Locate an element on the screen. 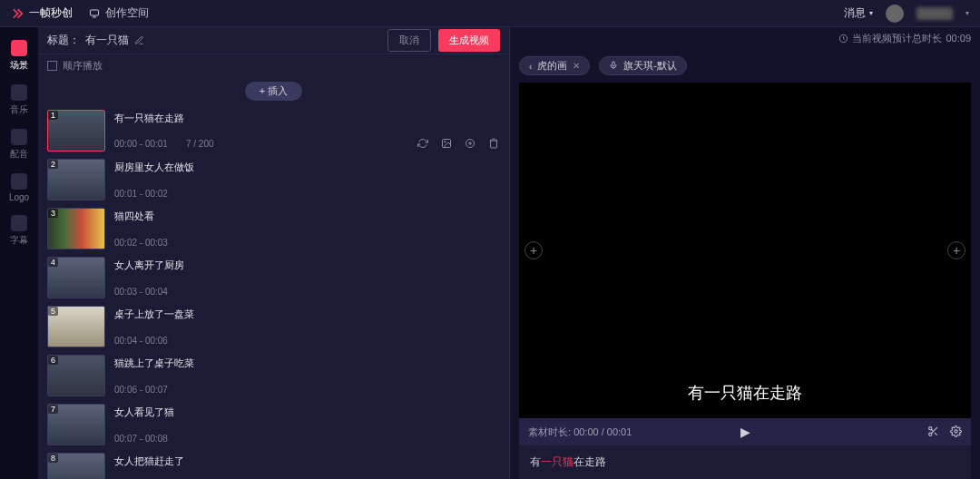  scene-number: 7 is located at coordinates (53, 409).